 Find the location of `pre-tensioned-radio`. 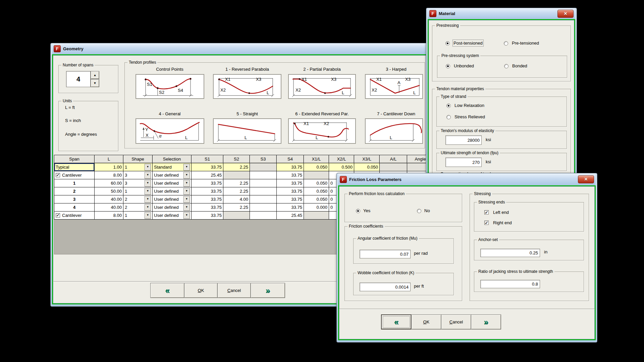

pre-tensioned-radio is located at coordinates (506, 44).